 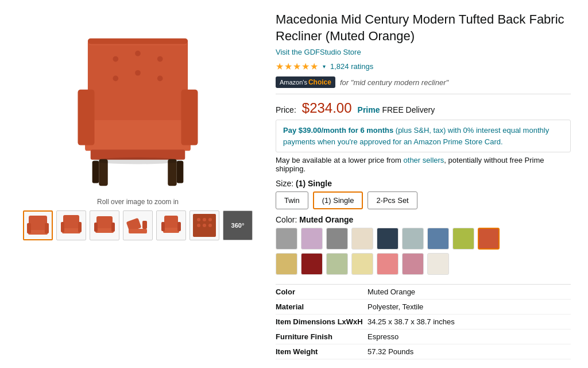 I want to click on color-swatch-cream, so click(x=362, y=239).